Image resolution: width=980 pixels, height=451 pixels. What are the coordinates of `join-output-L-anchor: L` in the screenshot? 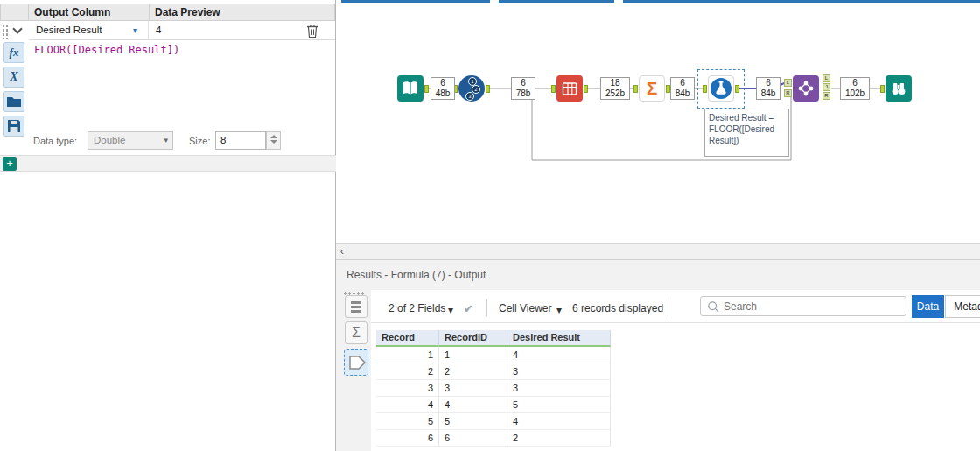 It's located at (826, 79).